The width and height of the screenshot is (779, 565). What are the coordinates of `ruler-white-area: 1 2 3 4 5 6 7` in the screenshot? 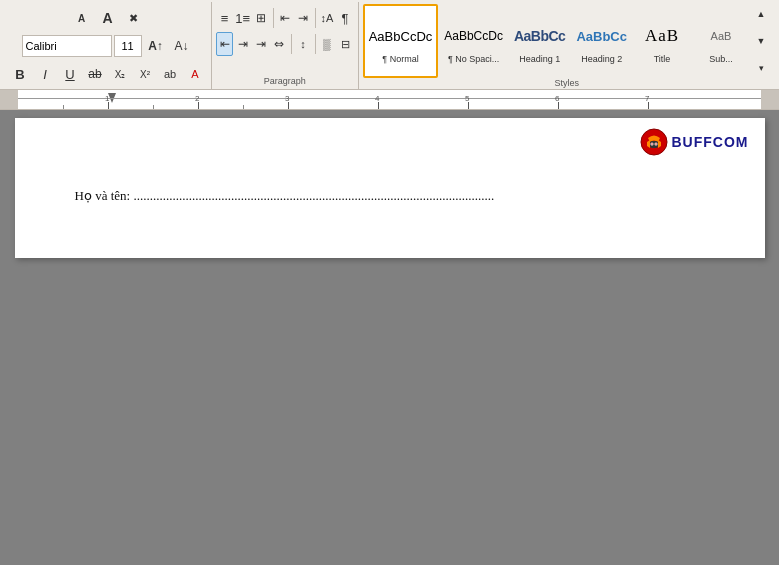 It's located at (390, 100).